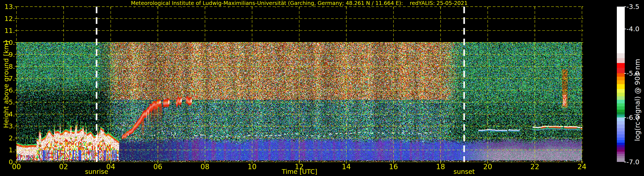 The height and width of the screenshot is (176, 644). What do you see at coordinates (633, 117) in the screenshot?
I see `colorbar-tick-label: -6.0` at bounding box center [633, 117].